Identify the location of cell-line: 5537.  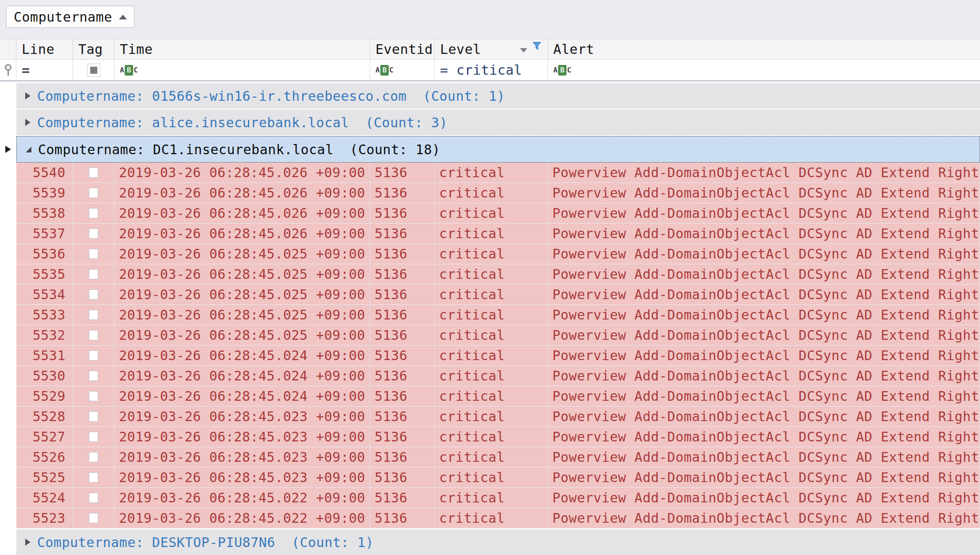
(45, 234).